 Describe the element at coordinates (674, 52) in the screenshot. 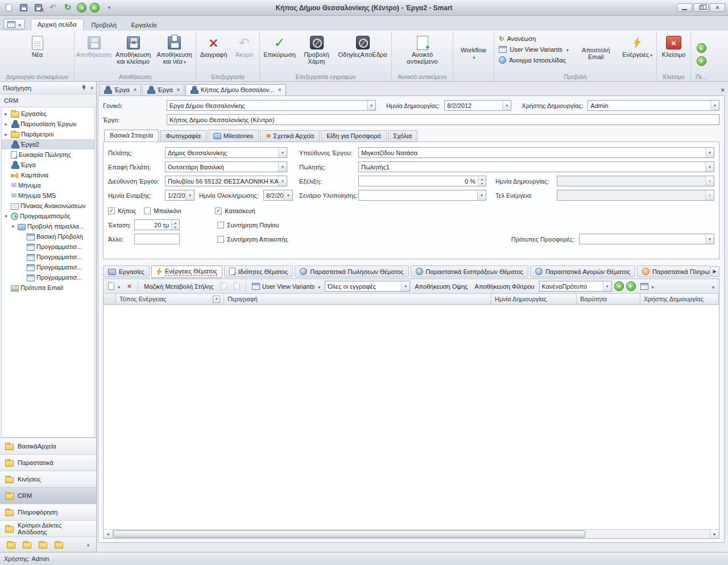

I see `close-record-button: × Κλείσιμο` at that location.